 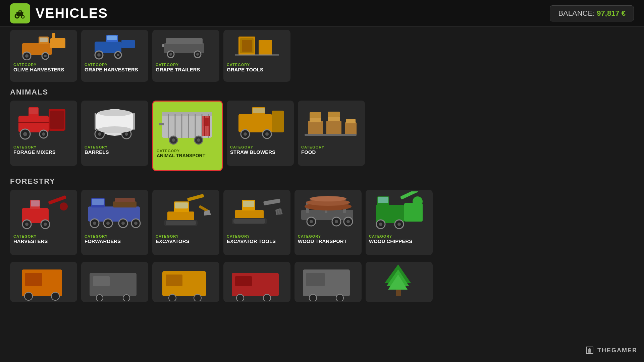 I want to click on card-info: CATEGORY EXCAVATOR TOOLS, so click(x=257, y=239).